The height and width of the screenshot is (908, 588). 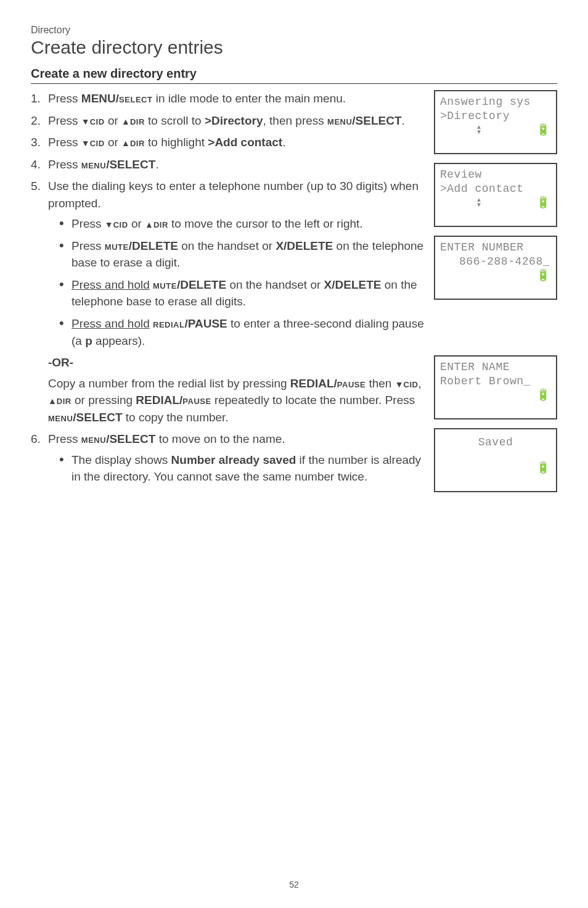 What do you see at coordinates (496, 295) in the screenshot?
I see `screens-column: Answering sys >Directory 🔋 Review >Add c…` at bounding box center [496, 295].